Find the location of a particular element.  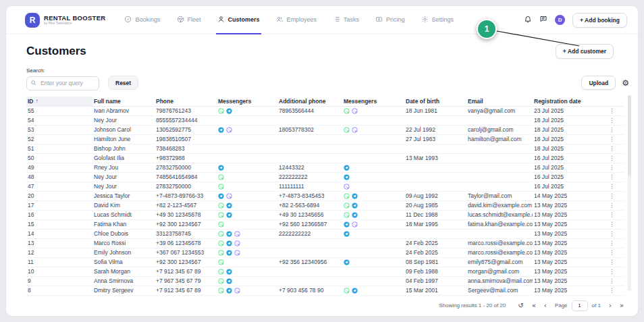

gear-nav-icon is located at coordinates (425, 19).